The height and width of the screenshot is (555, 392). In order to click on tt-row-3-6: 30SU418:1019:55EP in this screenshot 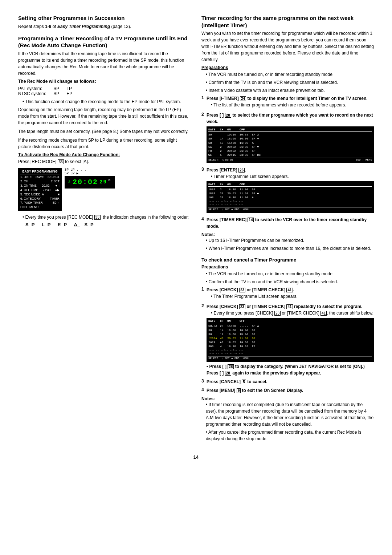, I will do `click(290, 347)`.